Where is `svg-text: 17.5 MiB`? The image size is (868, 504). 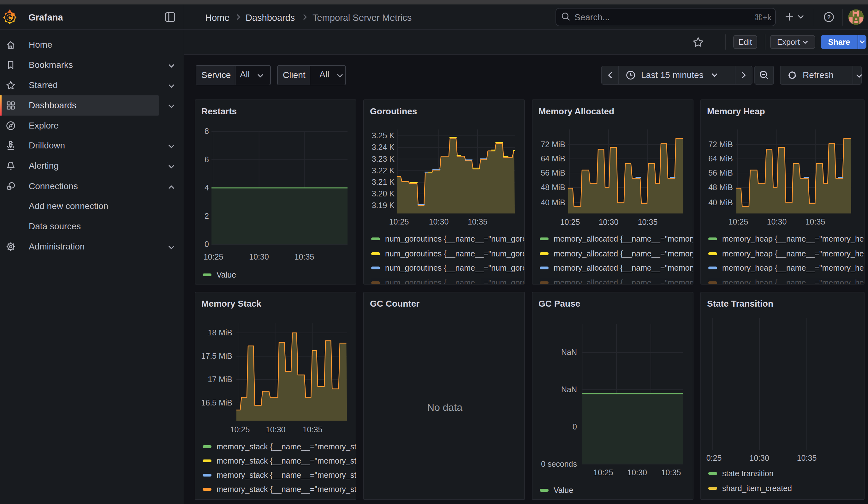
svg-text: 17.5 MiB is located at coordinates (217, 356).